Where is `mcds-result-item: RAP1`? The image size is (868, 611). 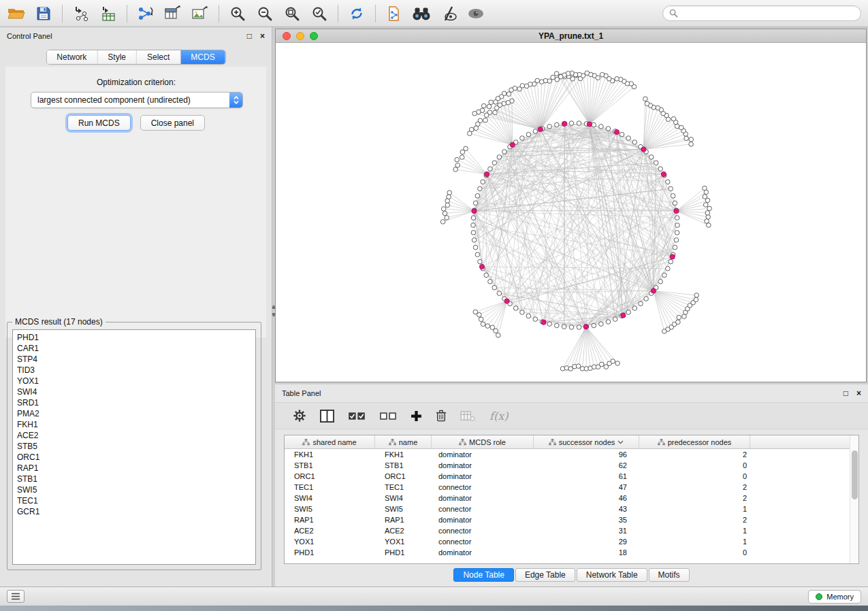 mcds-result-item: RAP1 is located at coordinates (134, 468).